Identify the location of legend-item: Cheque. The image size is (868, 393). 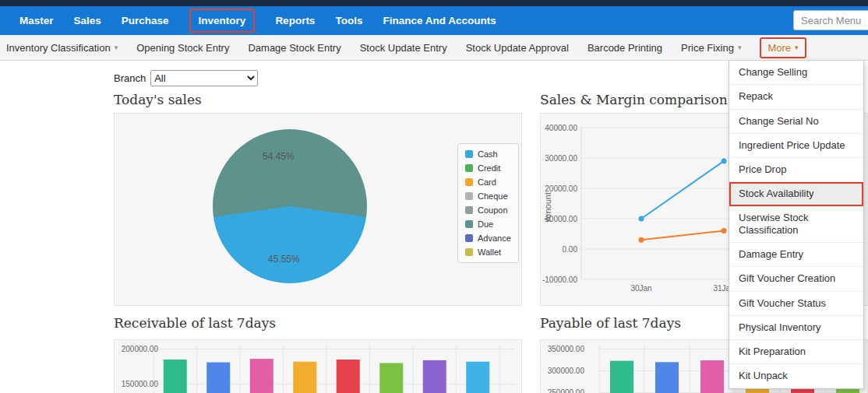
(488, 196).